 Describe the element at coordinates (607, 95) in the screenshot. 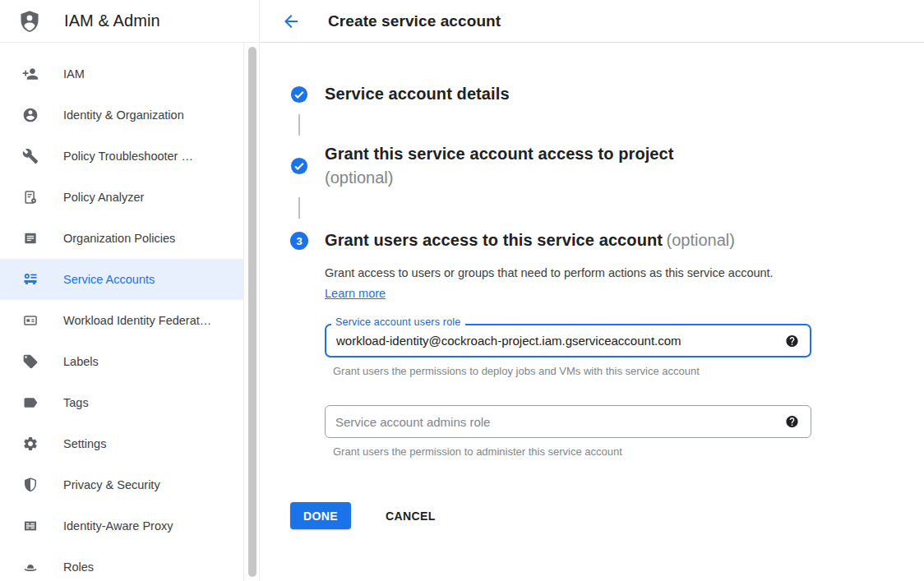

I see `step-1-service-account-details: Service account details` at that location.